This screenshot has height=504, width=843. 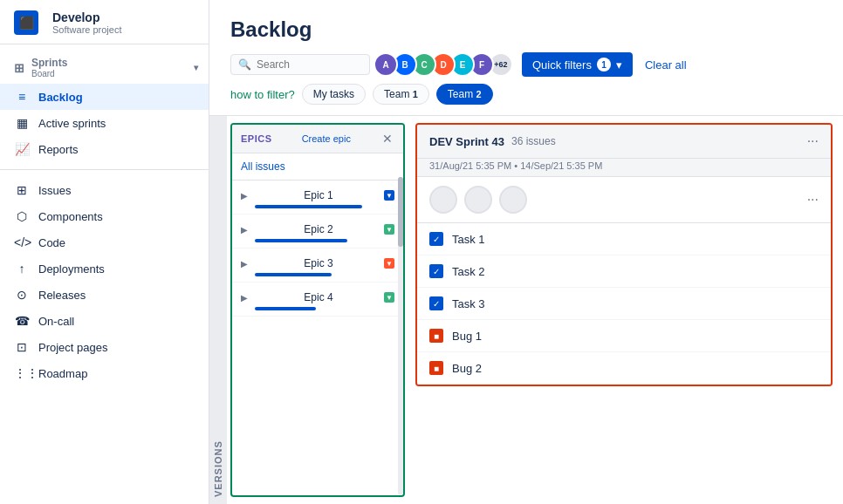 What do you see at coordinates (87, 30) in the screenshot?
I see `project-sub: Software project` at bounding box center [87, 30].